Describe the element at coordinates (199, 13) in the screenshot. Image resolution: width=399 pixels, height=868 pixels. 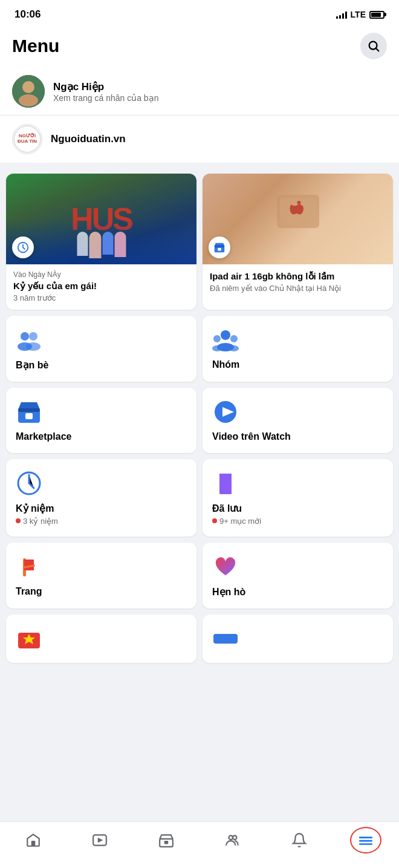
I see `status-bar: 10:06 LTE` at that location.